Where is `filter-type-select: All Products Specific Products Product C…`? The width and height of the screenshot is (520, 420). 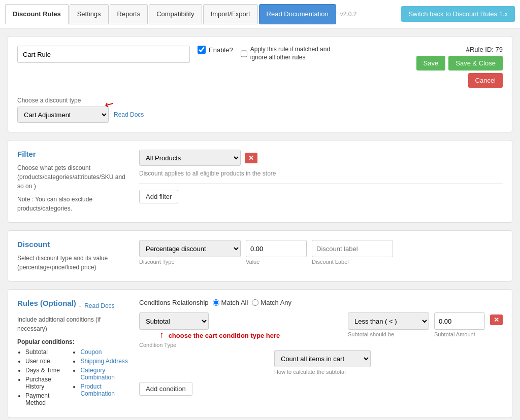
filter-type-select: All Products Specific Products Product C… is located at coordinates (190, 158).